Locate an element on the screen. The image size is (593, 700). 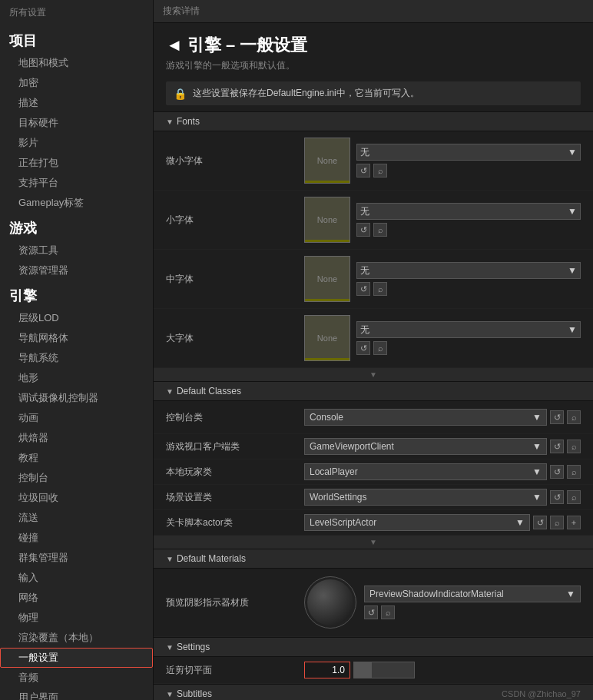
material-dropdown-shadow: PreviewShadowIndicatorMaterial ▼ is located at coordinates (472, 594).